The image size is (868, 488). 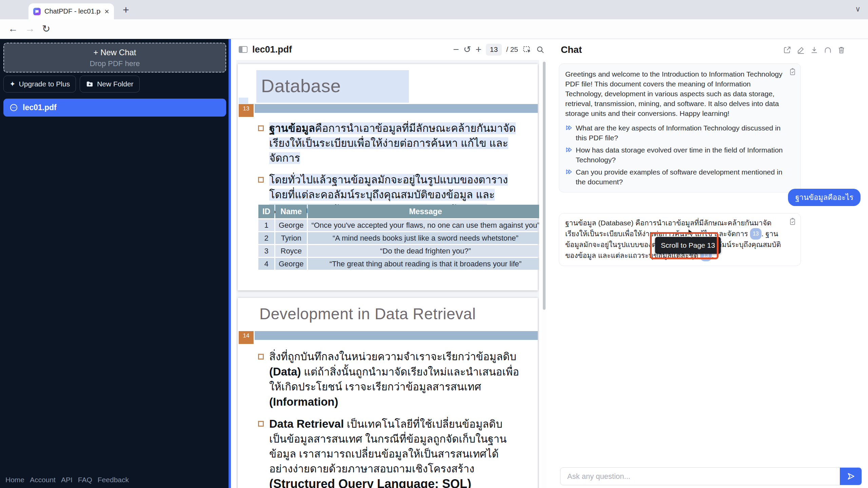 What do you see at coordinates (43, 480) in the screenshot?
I see `footer-link-account: Account` at bounding box center [43, 480].